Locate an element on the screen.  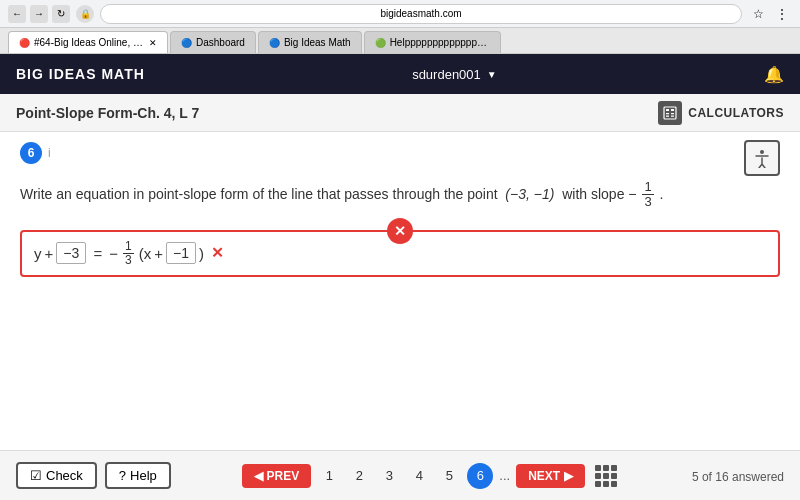
slope-denominator: 3 is located at coordinates (648, 202).